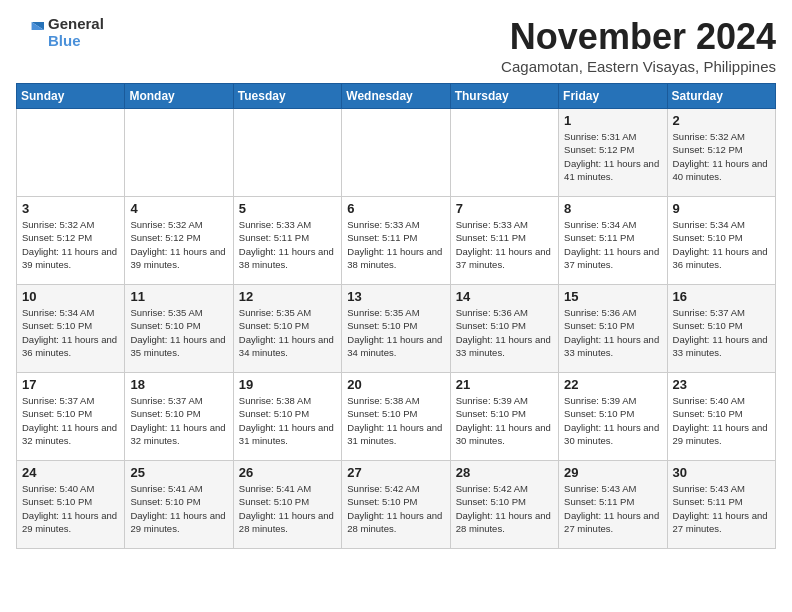 The height and width of the screenshot is (612, 792). Describe the element at coordinates (613, 96) in the screenshot. I see `header-friday: Friday` at that location.